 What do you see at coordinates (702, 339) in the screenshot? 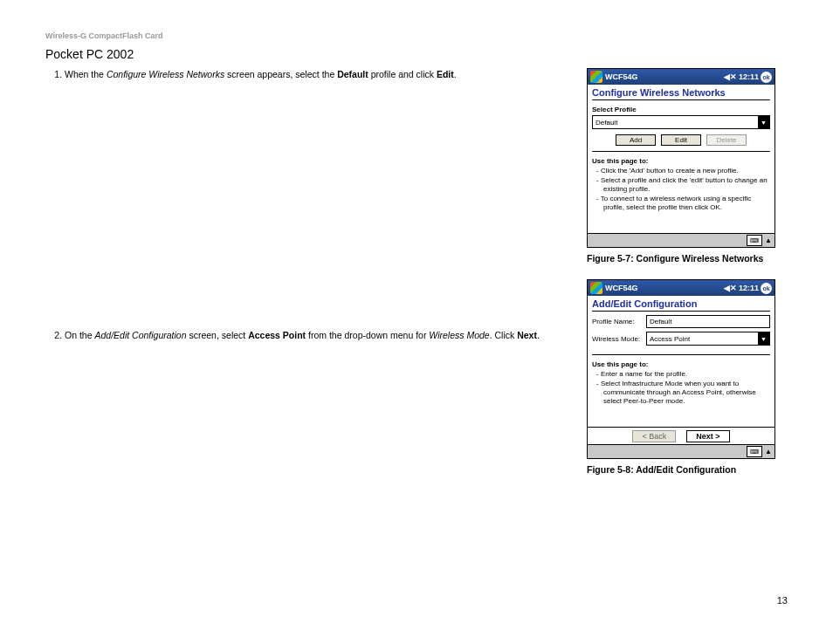
I see `wireless-mode-value: Access Point` at bounding box center [702, 339].